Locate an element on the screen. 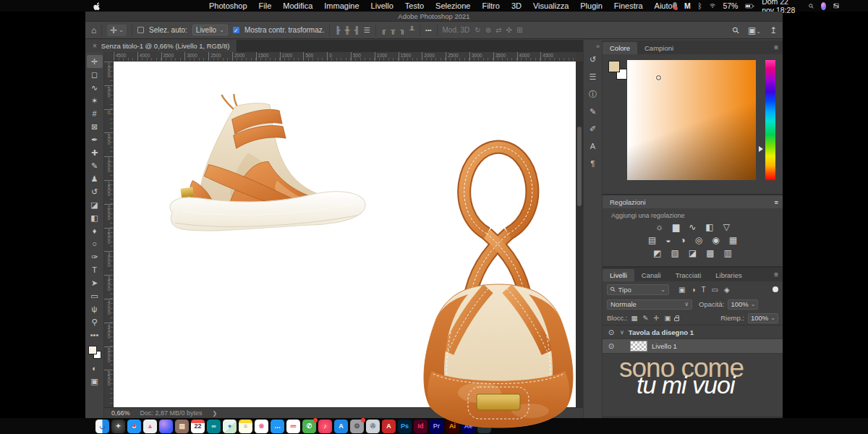 The height and width of the screenshot is (434, 868). menu-item: Plugin is located at coordinates (592, 6).